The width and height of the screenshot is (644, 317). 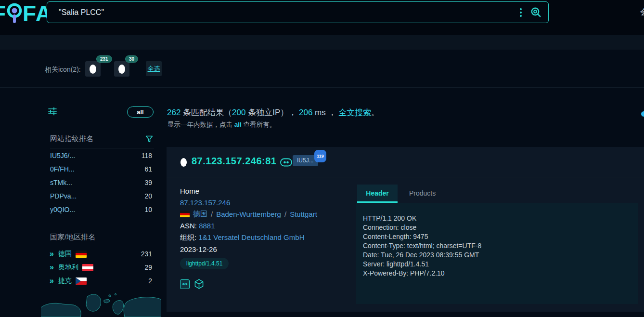 What do you see at coordinates (148, 169) in the screenshot?
I see `fingerprint-count: 61` at bounding box center [148, 169].